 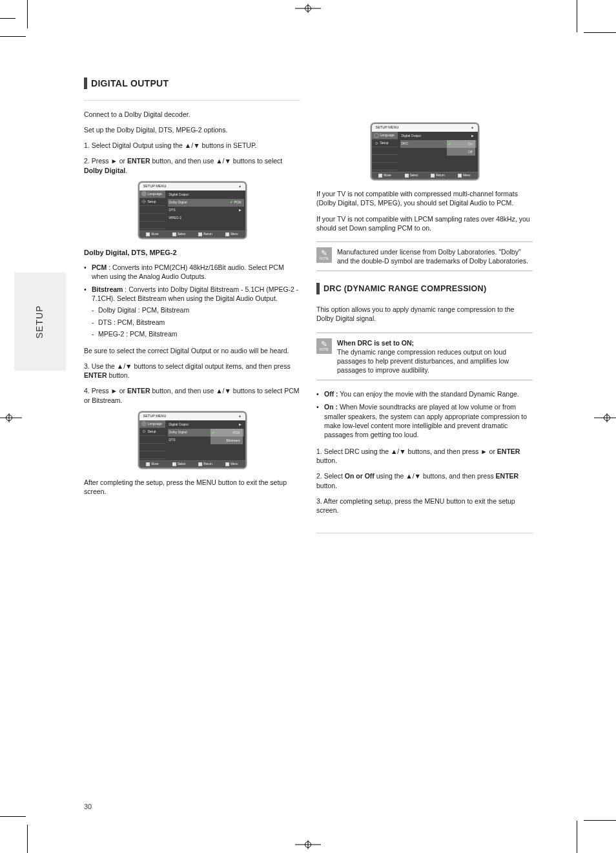 What do you see at coordinates (196, 322) in the screenshot?
I see `bitstream-sublist: Dolby Digital : PCM, Bitstream DTS : PCM…` at bounding box center [196, 322].